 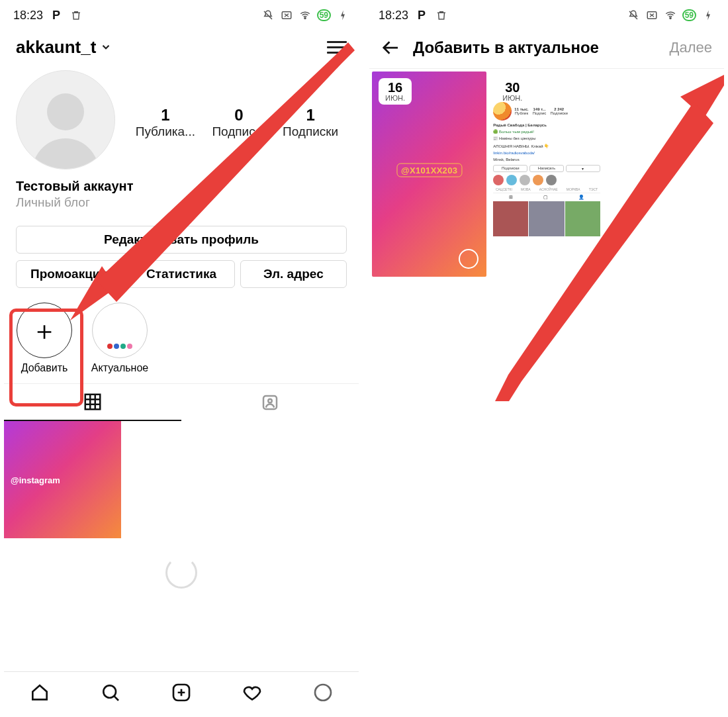 I want to click on bottom-nav, so click(x=181, y=692).